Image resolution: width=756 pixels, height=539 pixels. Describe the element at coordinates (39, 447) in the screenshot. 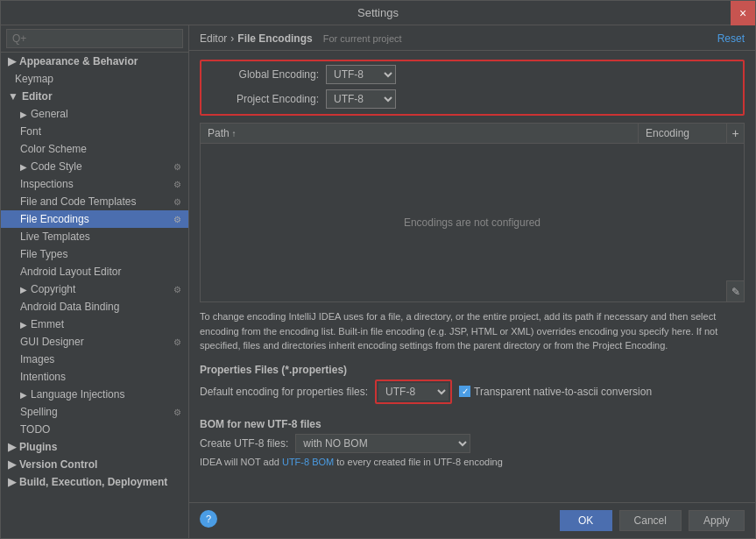

I see `sidebar-item-label: Plugins` at that location.